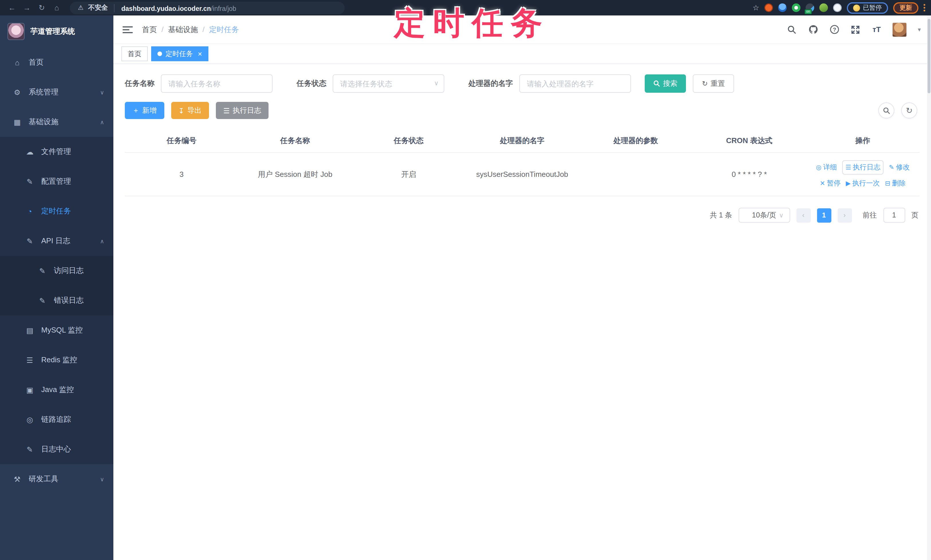  I want to click on sidebar-item-label: 研发工具, so click(44, 479).